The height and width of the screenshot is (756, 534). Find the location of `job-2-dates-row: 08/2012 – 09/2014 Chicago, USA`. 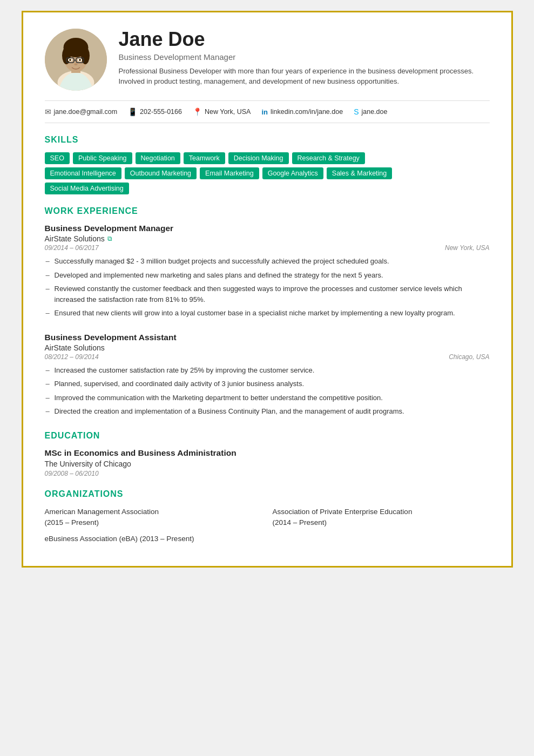

job-2-dates-row: 08/2012 – 09/2014 Chicago, USA is located at coordinates (267, 357).